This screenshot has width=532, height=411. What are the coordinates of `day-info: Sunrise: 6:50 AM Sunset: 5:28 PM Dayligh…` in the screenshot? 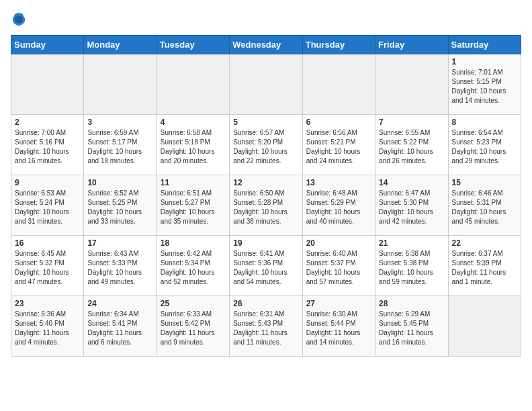 It's located at (266, 208).